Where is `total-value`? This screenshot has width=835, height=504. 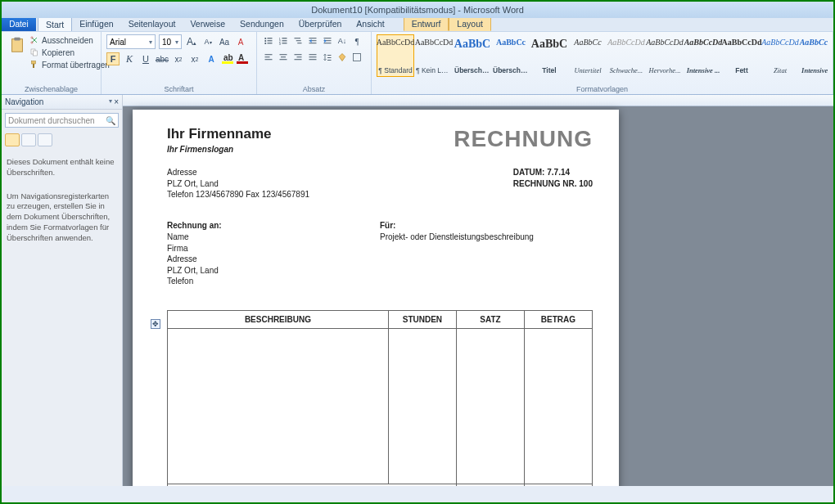
total-value is located at coordinates (558, 484).